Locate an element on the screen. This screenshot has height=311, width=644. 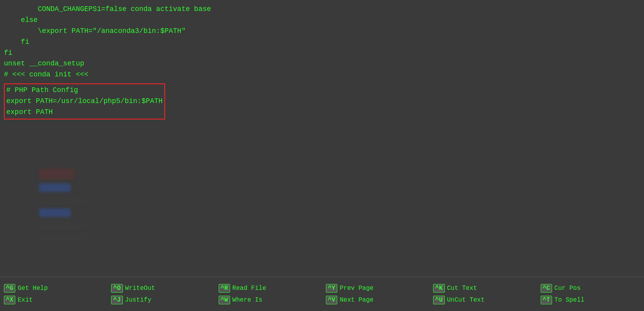
shortcut-item-row1-3: ^YPrev Page is located at coordinates (376, 288).